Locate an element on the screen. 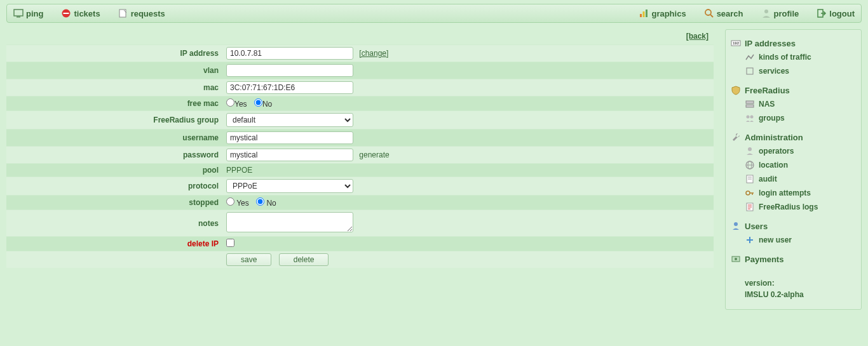  chart-icon is located at coordinates (644, 13).